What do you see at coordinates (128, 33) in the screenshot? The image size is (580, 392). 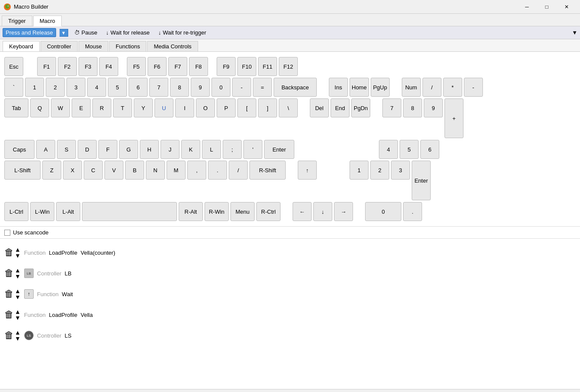 I see `wait-release-item: ↓ Wait for release` at bounding box center [128, 33].